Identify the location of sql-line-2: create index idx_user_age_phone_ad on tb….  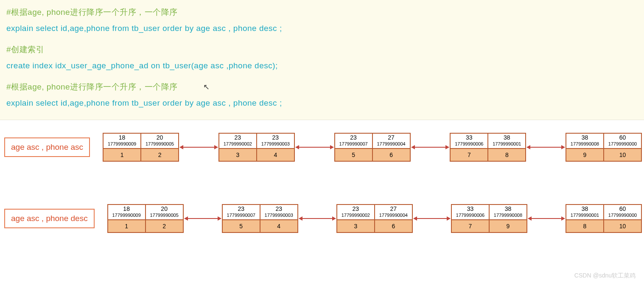
(322, 66).